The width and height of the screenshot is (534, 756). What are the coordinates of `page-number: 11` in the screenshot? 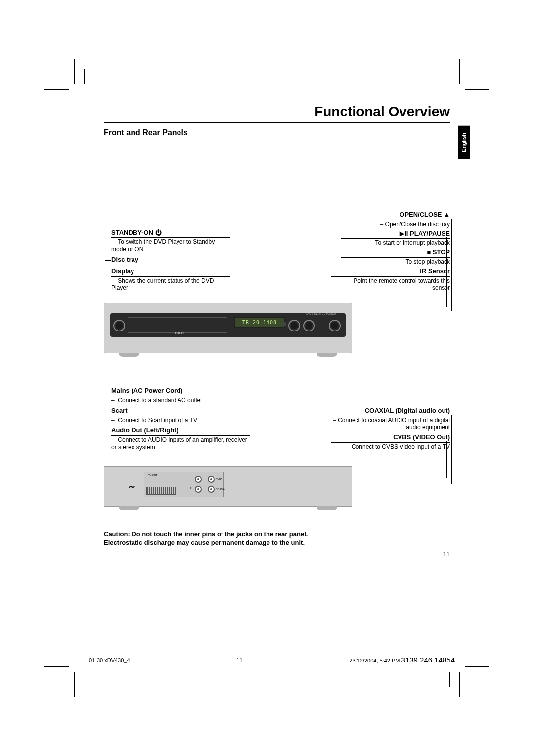 It's located at (277, 554).